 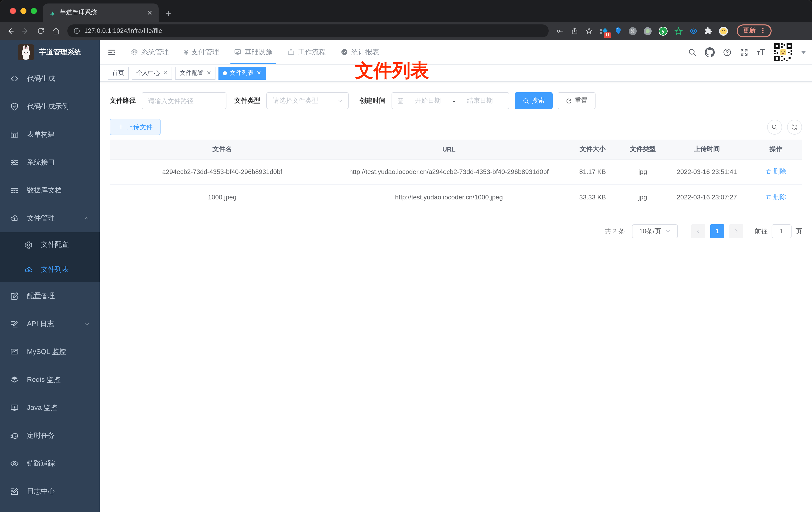 What do you see at coordinates (10, 31) in the screenshot?
I see `back-icon` at bounding box center [10, 31].